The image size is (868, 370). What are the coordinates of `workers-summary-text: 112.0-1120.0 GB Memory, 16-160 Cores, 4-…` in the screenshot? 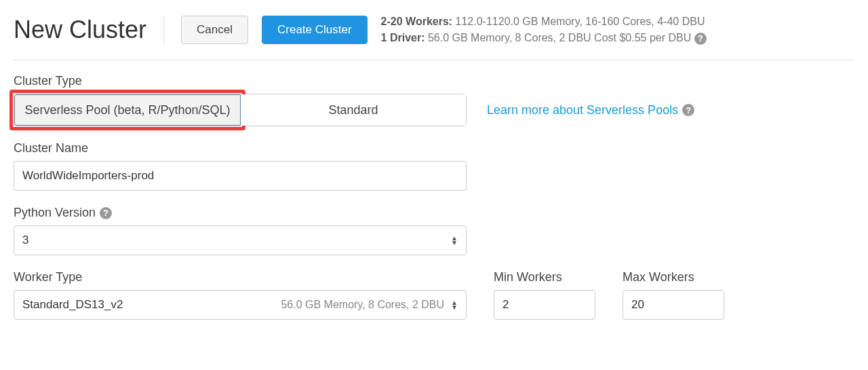 It's located at (578, 22).